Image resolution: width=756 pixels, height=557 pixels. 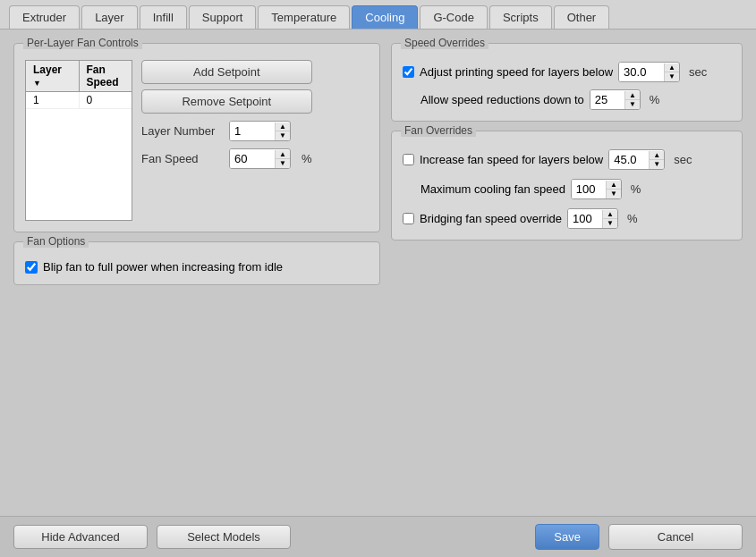 What do you see at coordinates (567, 190) in the screenshot?
I see `fan-overrides-content: Increase fan speed for layers below ▲ ▼ …` at bounding box center [567, 190].